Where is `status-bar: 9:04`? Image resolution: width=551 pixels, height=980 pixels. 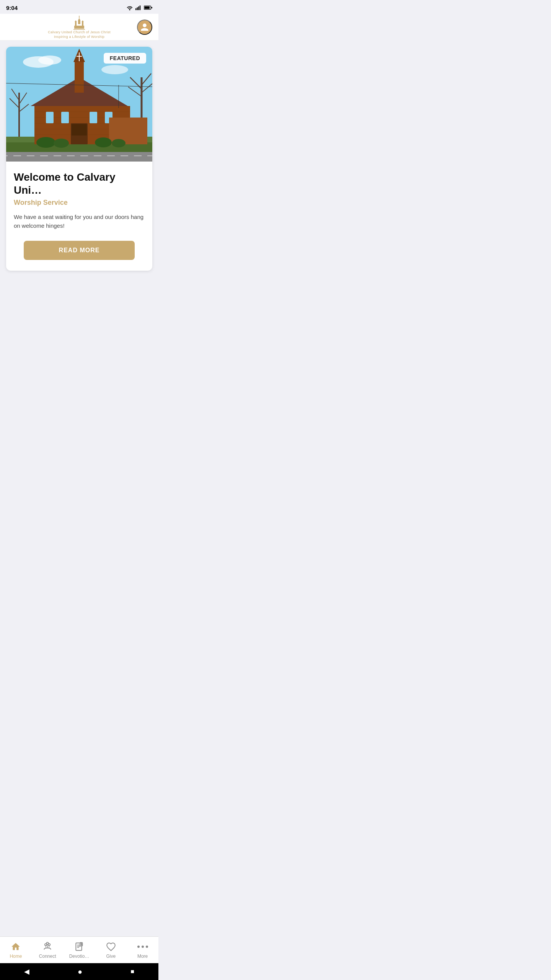
status-bar: 9:04 is located at coordinates (79, 7).